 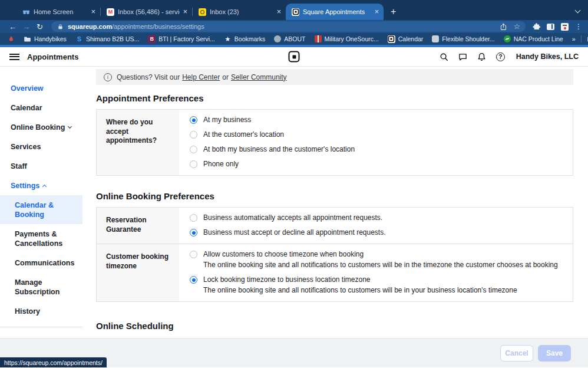 I want to click on extensions-puzzle-icon, so click(x=536, y=27).